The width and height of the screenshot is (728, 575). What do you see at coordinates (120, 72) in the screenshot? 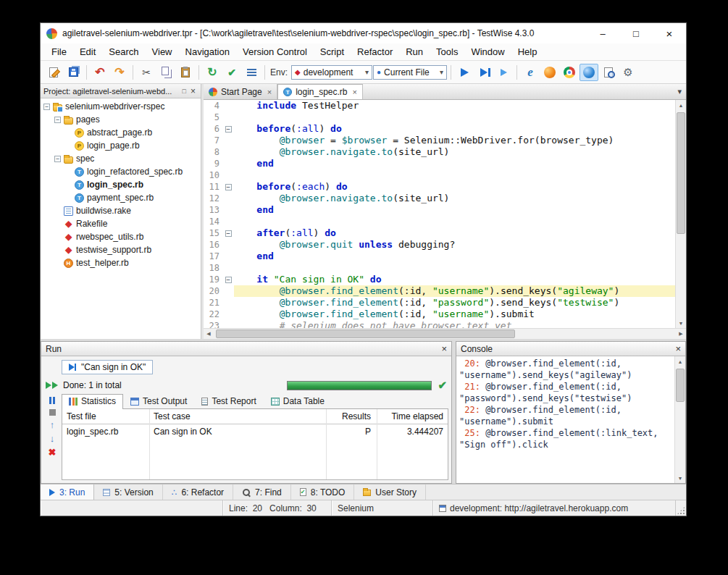
I see `redo-button: ↷` at bounding box center [120, 72].